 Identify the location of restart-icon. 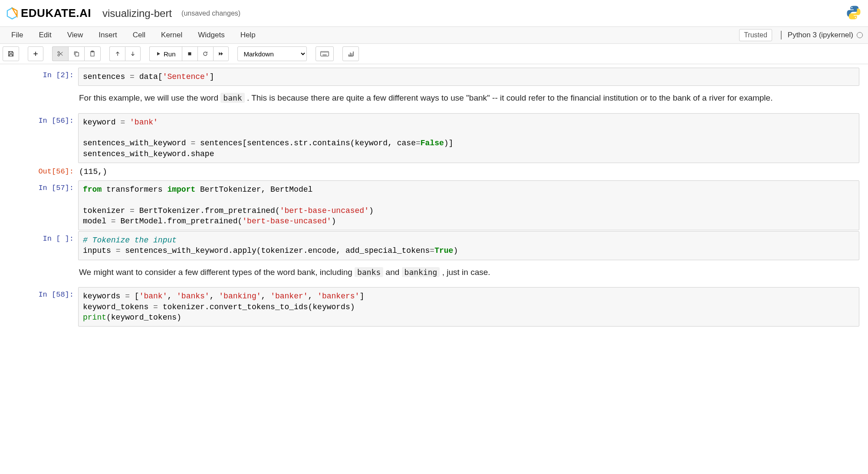
(205, 54).